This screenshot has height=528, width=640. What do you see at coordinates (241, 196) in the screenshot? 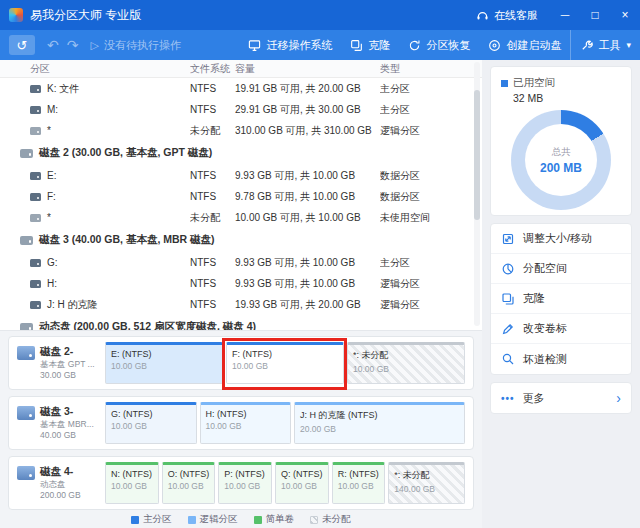
I see `table-row: F: NTFS 9.78 GB 可用, 共 10.00 GB 数据分区` at bounding box center [241, 196].